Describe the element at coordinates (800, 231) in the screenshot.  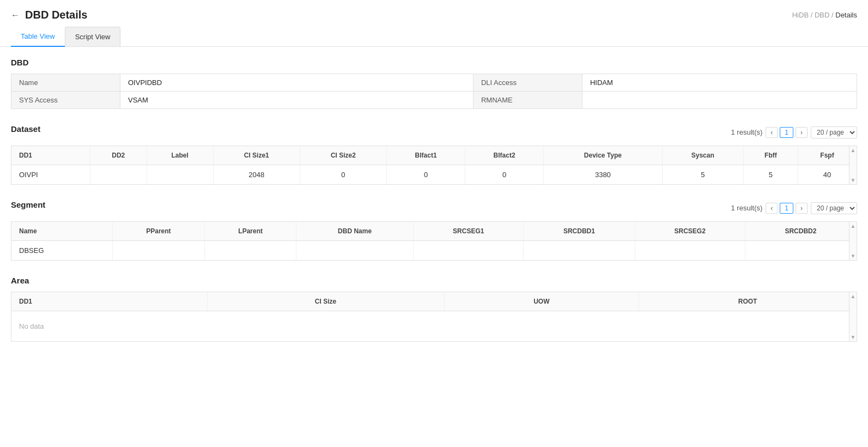
I see `segment-col-srcdbd2: SRCDBD2` at that location.